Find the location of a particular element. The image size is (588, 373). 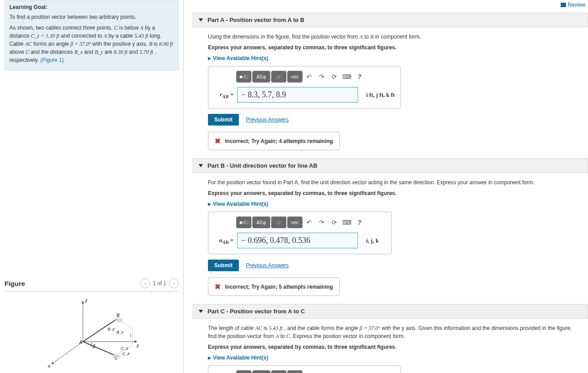

figure-label: Figure is located at coordinates (15, 283).